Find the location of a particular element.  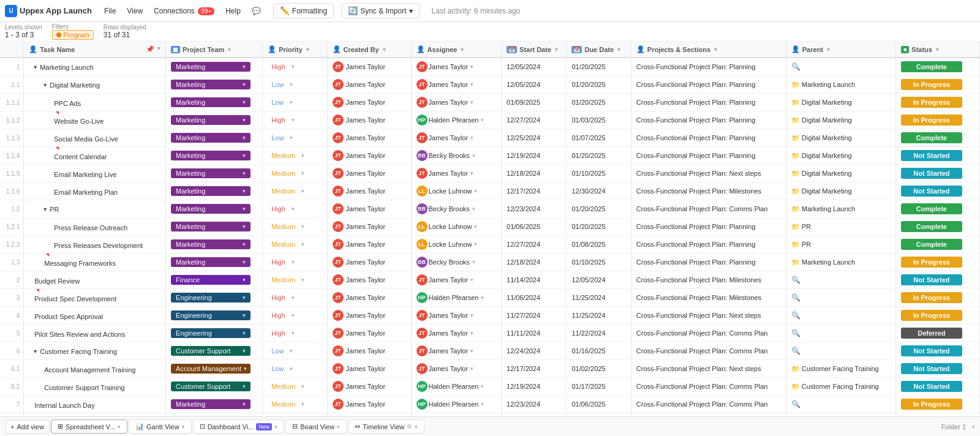

assignee-7: LLLocke Luhnow▾ is located at coordinates (456, 191).